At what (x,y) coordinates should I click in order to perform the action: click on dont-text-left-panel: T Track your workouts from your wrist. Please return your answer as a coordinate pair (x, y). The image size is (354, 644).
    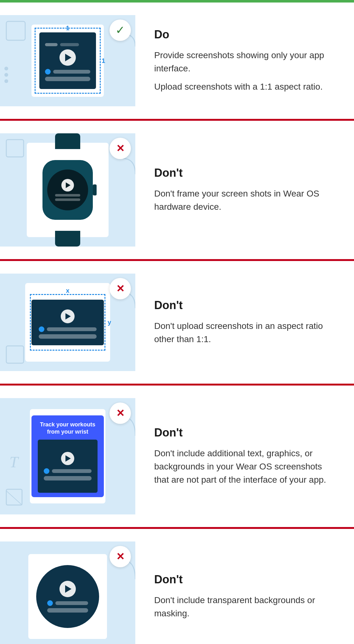
    Looking at the image, I should click on (68, 456).